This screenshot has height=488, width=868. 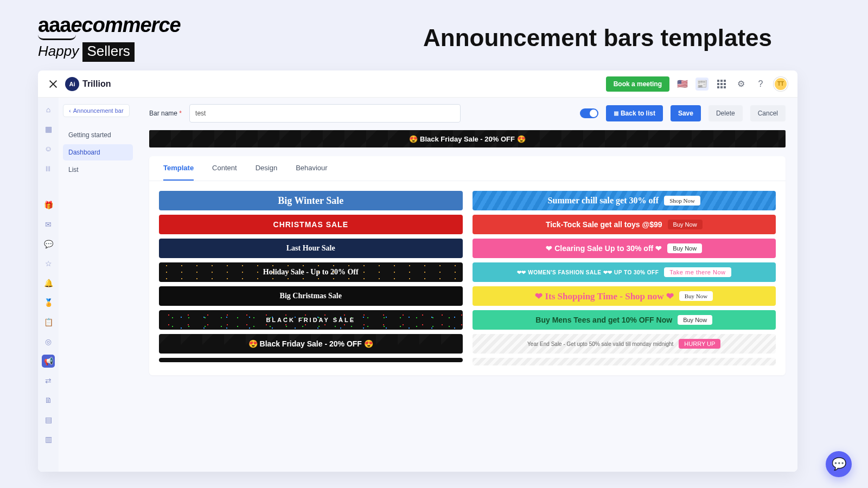 What do you see at coordinates (682, 201) in the screenshot?
I see `template-cta: Shop Now` at bounding box center [682, 201].